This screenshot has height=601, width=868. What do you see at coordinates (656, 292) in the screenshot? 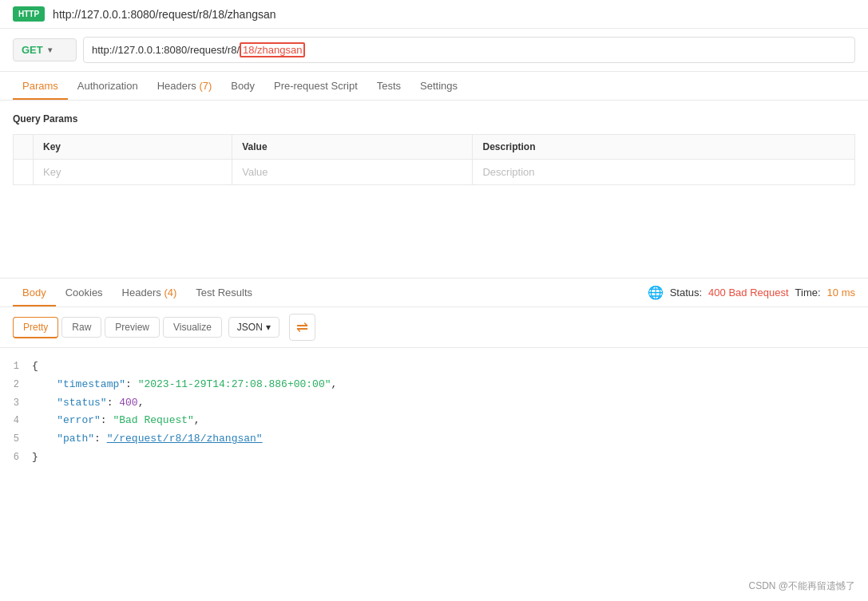
I see `globe-icon: 🌐` at bounding box center [656, 292].